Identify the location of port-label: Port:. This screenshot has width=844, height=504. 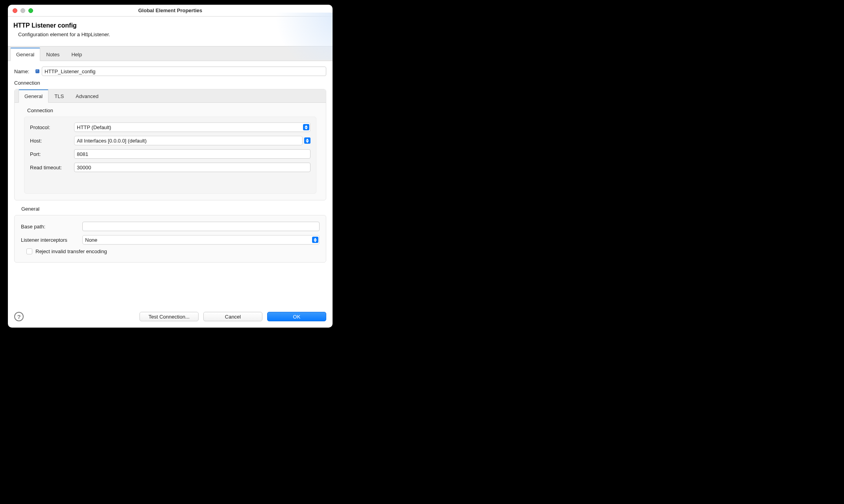
(52, 154).